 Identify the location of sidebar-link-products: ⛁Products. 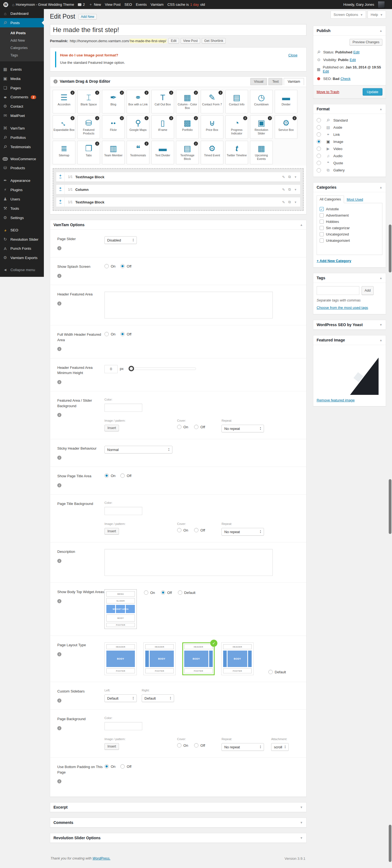
(22, 168).